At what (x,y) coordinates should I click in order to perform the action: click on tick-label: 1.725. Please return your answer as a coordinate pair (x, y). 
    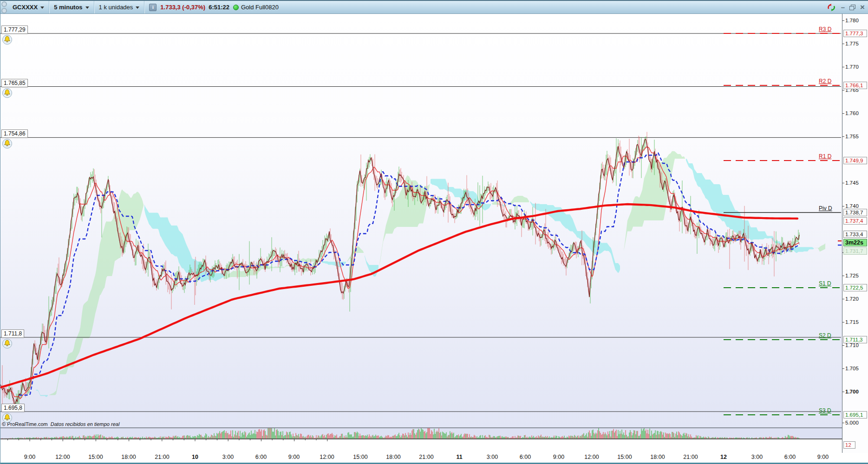
    Looking at the image, I should click on (852, 276).